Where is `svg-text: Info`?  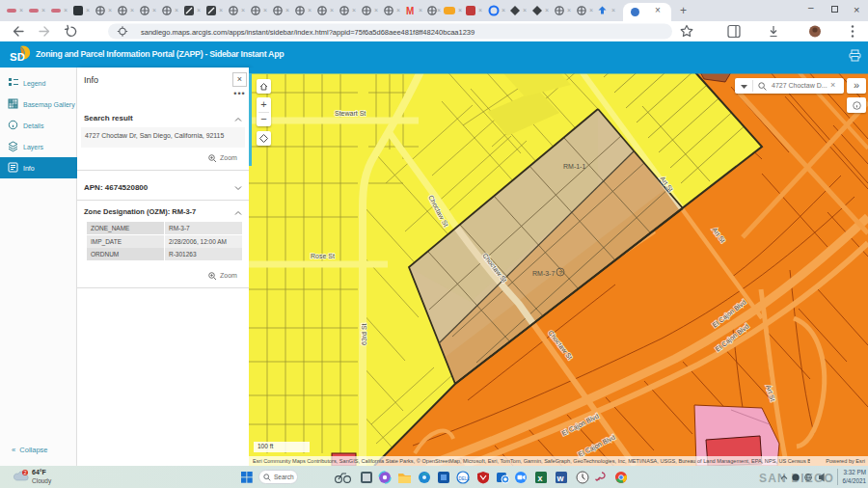 svg-text: Info is located at coordinates (29, 168).